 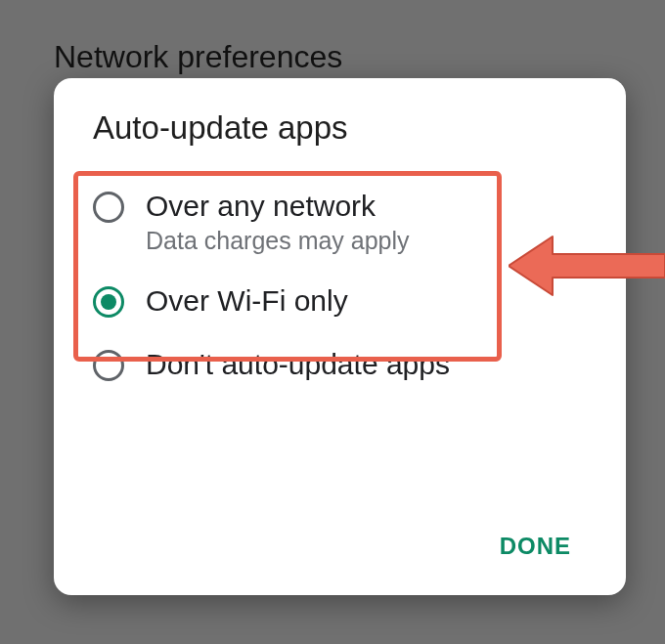 What do you see at coordinates (278, 221) in the screenshot?
I see `option-text: Over any network Data charges may apply` at bounding box center [278, 221].